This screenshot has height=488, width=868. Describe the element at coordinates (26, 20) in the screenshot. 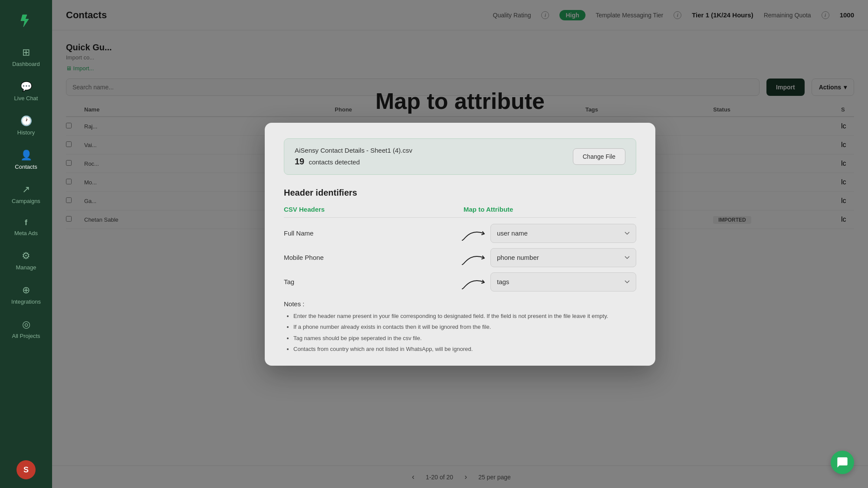

I see `sidebar-logo` at that location.